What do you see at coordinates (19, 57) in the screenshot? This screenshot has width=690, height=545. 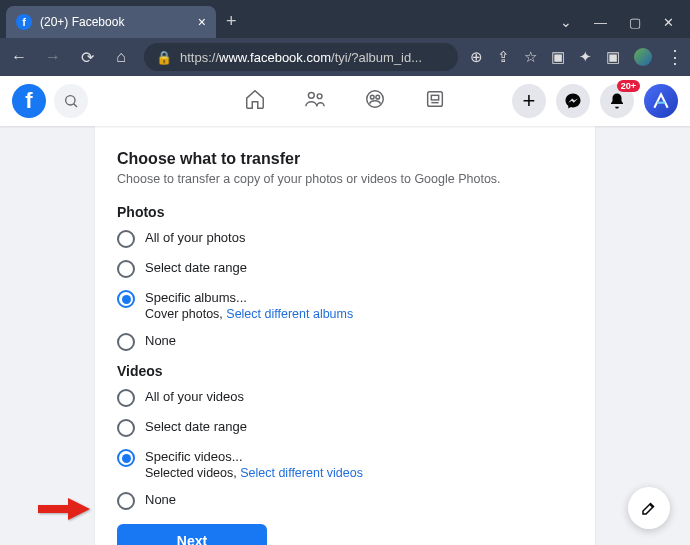 I see `back-icon: ←` at bounding box center [19, 57].